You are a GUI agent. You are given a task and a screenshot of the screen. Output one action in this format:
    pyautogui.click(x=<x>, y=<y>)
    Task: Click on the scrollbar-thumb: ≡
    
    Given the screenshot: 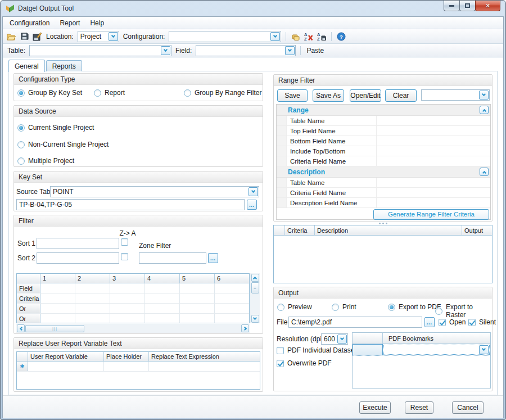 What is the action you would take?
    pyautogui.click(x=255, y=288)
    